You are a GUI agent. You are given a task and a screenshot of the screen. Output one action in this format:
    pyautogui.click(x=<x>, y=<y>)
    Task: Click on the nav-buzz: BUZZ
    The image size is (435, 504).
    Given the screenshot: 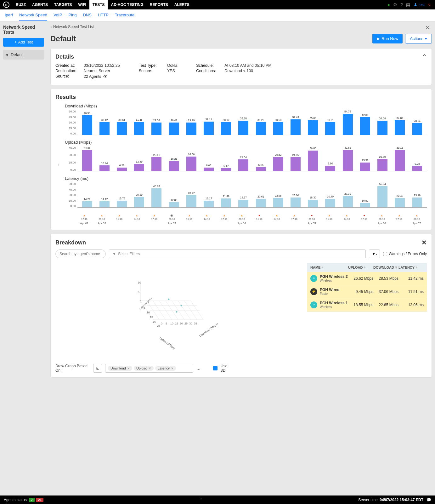 What is the action you would take?
    pyautogui.click(x=21, y=5)
    